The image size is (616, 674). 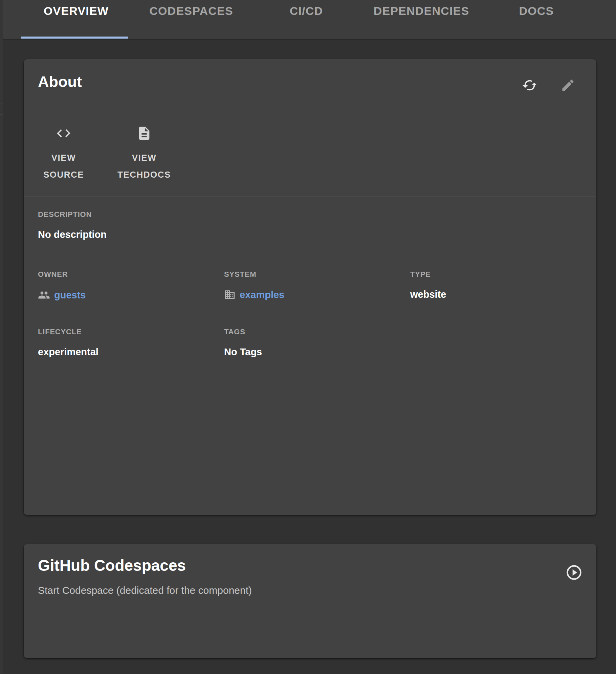 What do you see at coordinates (530, 85) in the screenshot?
I see `refresh-button` at bounding box center [530, 85].